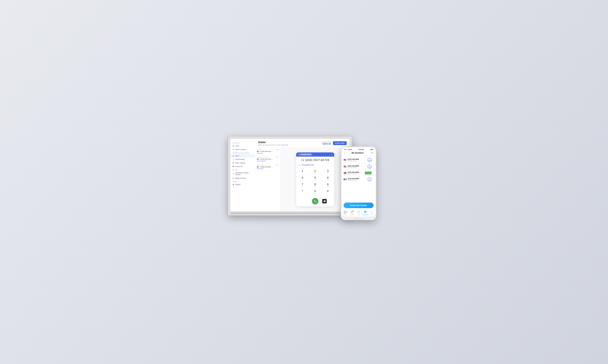 This screenshot has height=364, width=608. Describe the element at coordinates (268, 159) in the screenshot. I see `call-log-number-1: 🇺🇸 +1 (314) 202-2726 ↗` at that location.